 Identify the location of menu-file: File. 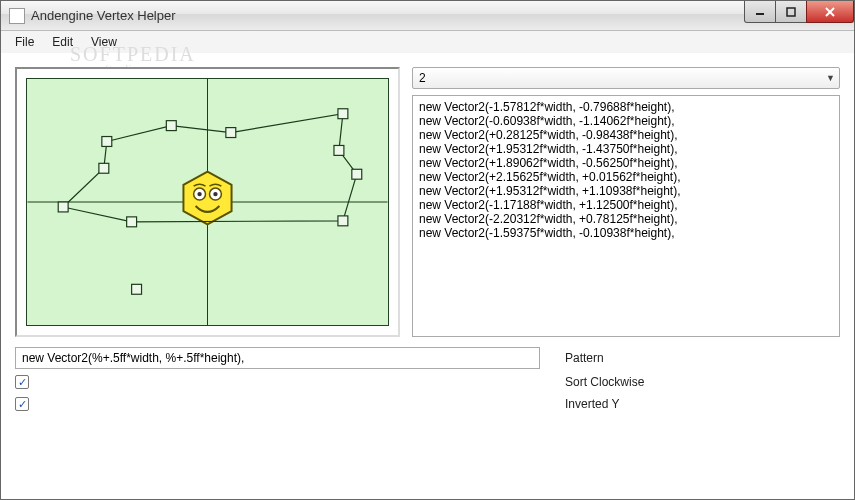
(24, 42).